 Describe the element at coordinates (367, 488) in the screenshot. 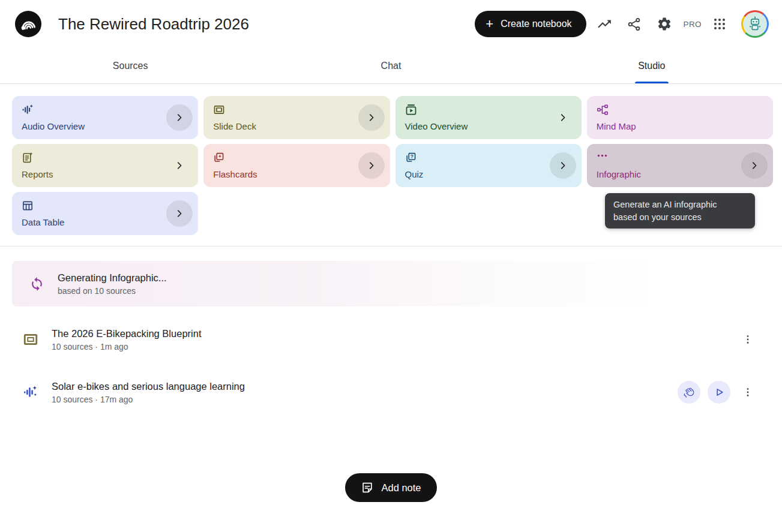

I see `note-icon` at that location.